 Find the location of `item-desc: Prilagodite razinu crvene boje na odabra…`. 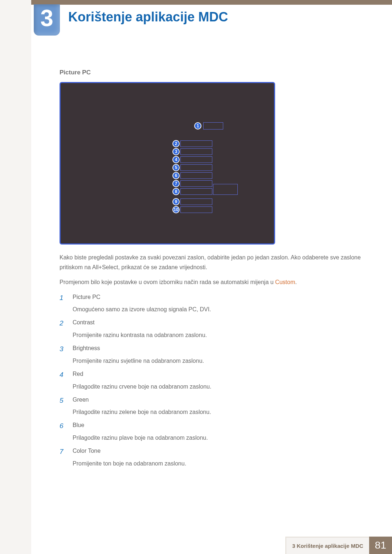

item-desc: Prilagodite razinu crvene boje na odabra… is located at coordinates (142, 387).